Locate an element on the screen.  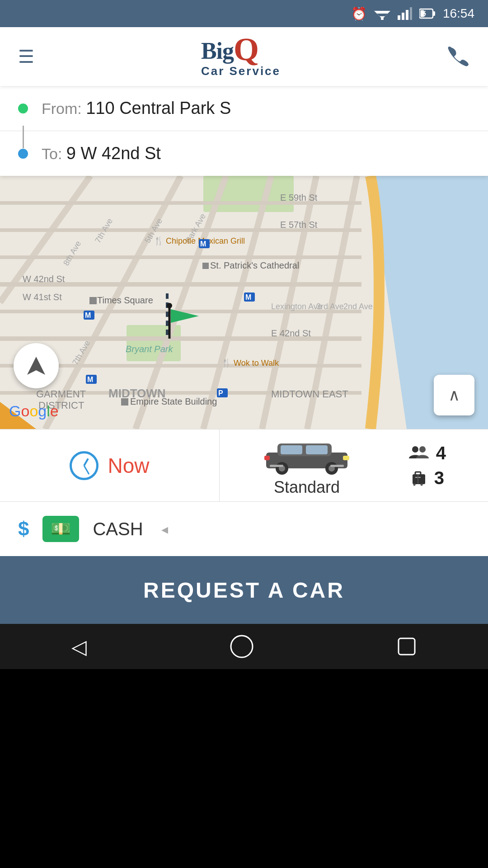
status-bar: ⏰ 16:54 is located at coordinates (244, 14).